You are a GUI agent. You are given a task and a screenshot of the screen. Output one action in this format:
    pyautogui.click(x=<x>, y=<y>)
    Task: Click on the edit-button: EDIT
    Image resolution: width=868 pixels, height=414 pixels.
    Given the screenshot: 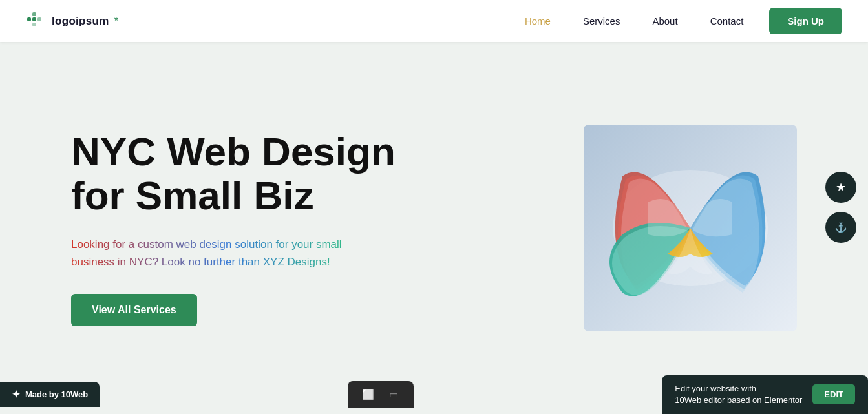 What is the action you would take?
    pyautogui.click(x=834, y=394)
    